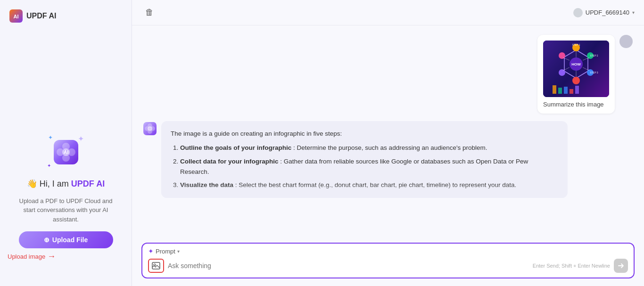 The image size is (644, 286). I want to click on infographic-svg: HOW STEP 1 STEP 2, so click(576, 69).